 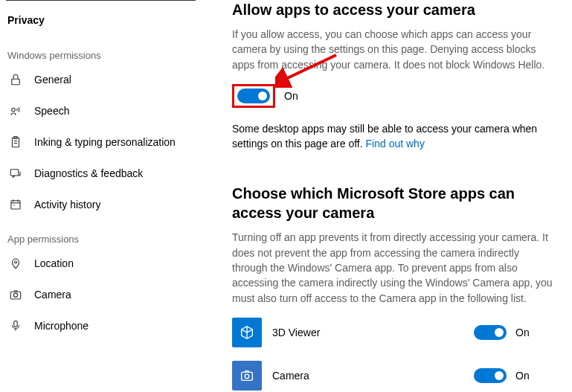 What do you see at coordinates (53, 295) in the screenshot?
I see `sidebar-item-label: Camera` at bounding box center [53, 295].